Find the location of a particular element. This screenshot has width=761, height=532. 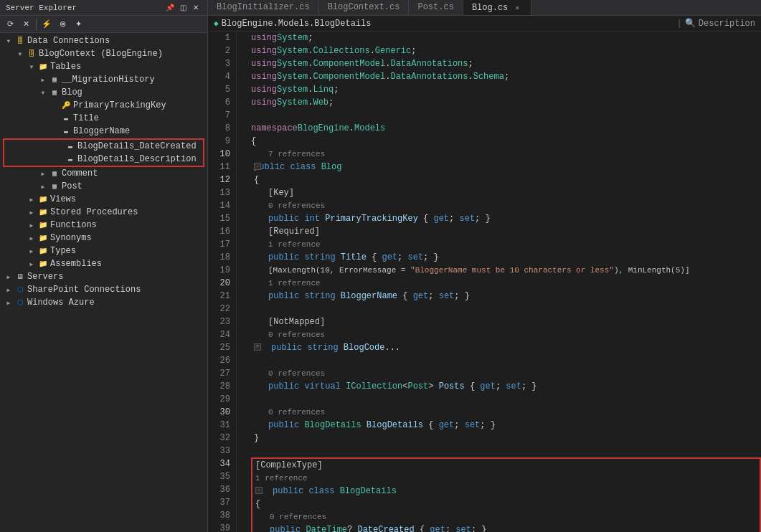

tree-item-assemblies: ▶ 📁 Assemblies is located at coordinates (103, 264).